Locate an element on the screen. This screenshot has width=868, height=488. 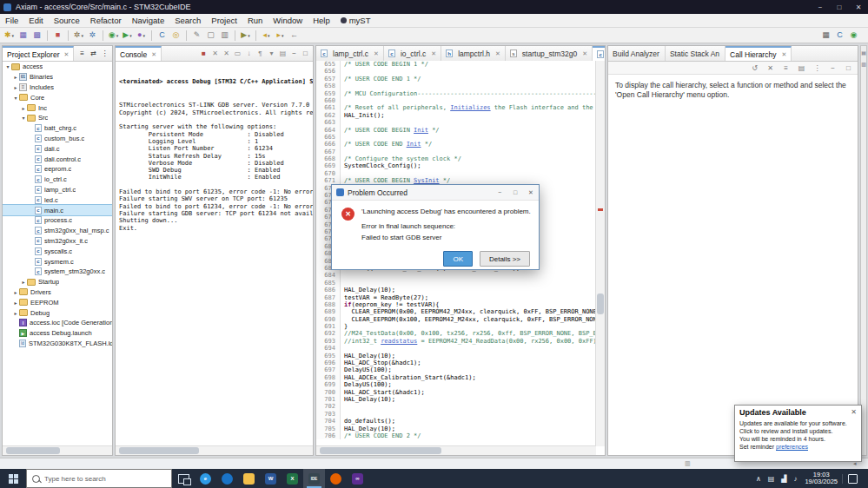
tree-item-startup: ▸Startup is located at coordinates (57, 282).